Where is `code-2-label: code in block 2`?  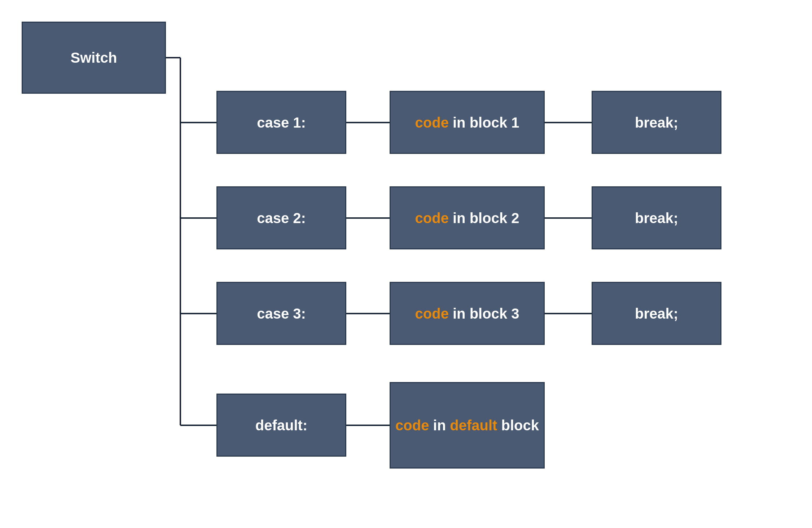
code-2-label: code in block 2 is located at coordinates (468, 218).